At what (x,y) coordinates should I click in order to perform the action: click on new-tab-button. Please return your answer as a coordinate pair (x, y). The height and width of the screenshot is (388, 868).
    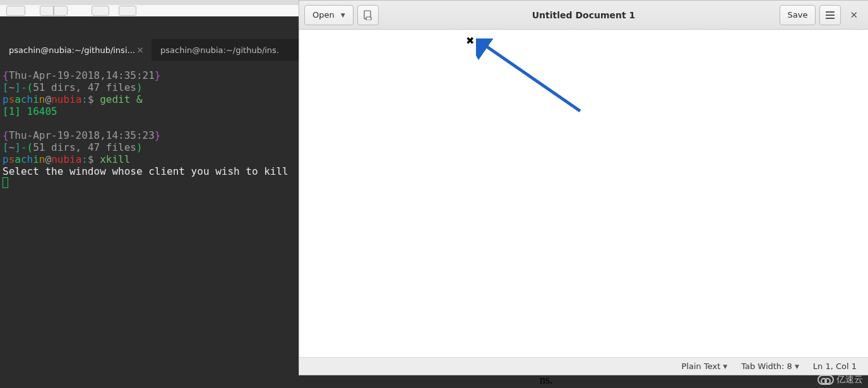
    Looking at the image, I should click on (368, 15).